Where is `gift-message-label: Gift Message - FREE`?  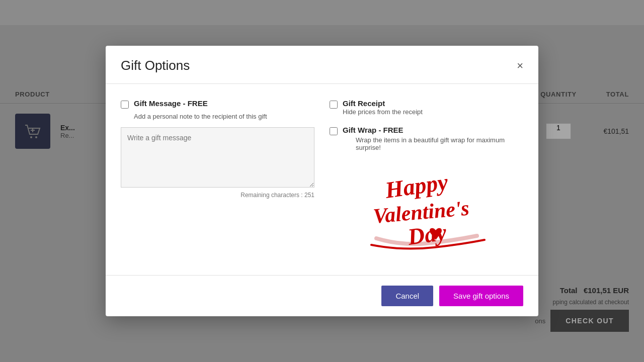
gift-message-label: Gift Message - FREE is located at coordinates (171, 104).